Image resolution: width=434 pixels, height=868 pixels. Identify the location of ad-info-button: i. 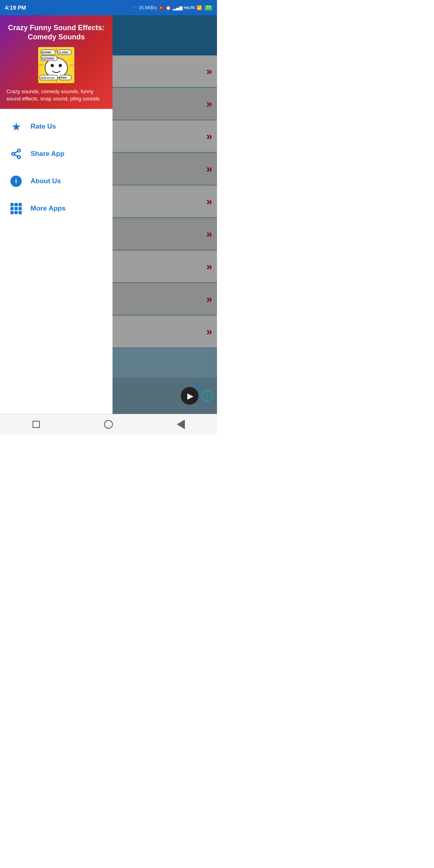
(207, 396).